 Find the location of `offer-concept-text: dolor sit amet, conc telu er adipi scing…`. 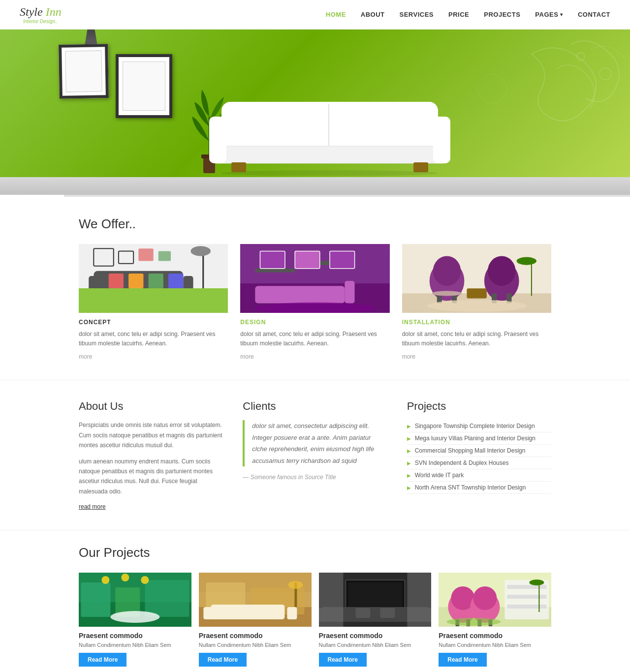

offer-concept-text: dolor sit amet, conc telu er adipi scing… is located at coordinates (154, 339).